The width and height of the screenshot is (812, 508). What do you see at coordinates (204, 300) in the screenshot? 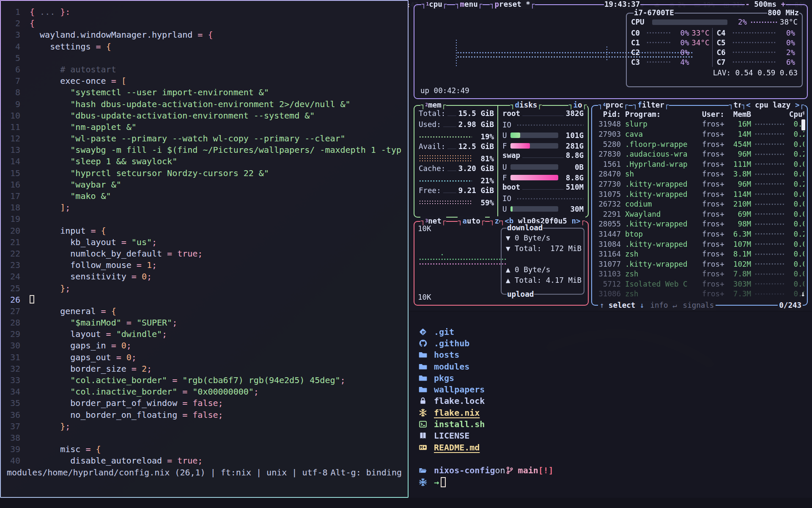
I see `editor-line: 26` at bounding box center [204, 300].